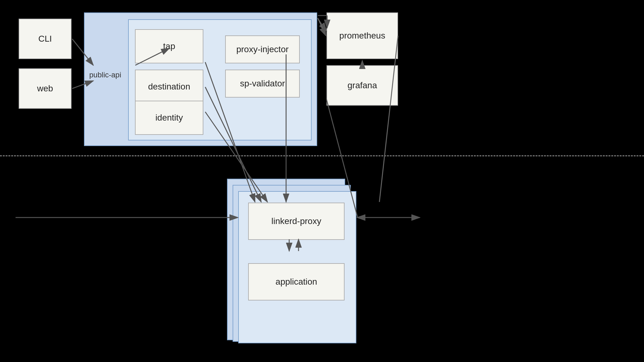 Image resolution: width=644 pixels, height=362 pixels. I want to click on cp-to-prometheus-arrow2, so click(322, 27).